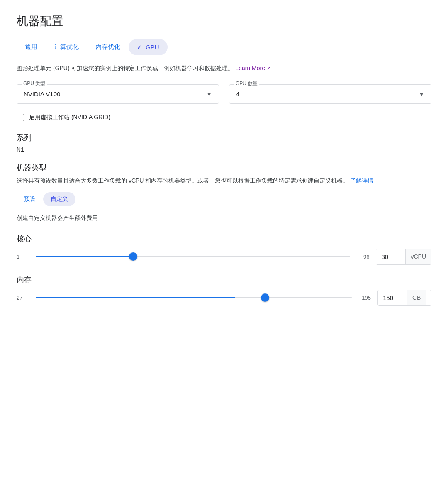 This screenshot has height=479, width=448. What do you see at coordinates (363, 257) in the screenshot?
I see `core-max: 96` at bounding box center [363, 257].